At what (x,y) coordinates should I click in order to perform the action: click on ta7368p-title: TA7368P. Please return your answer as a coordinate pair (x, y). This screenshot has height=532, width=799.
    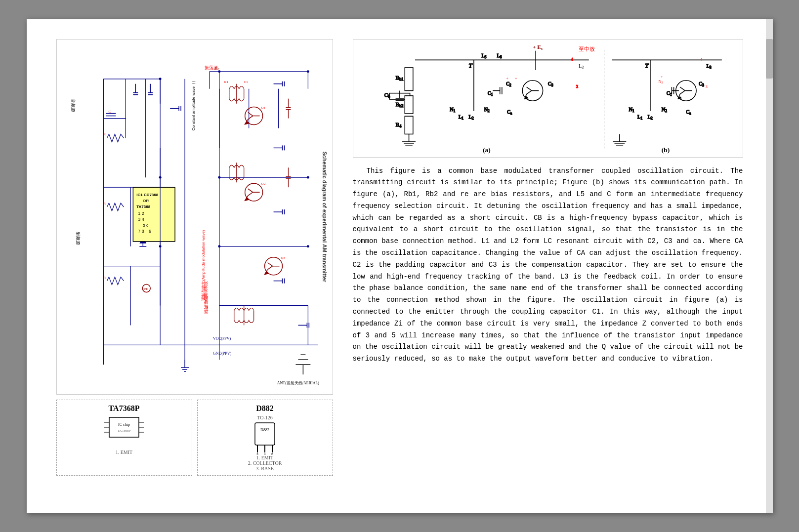
    Looking at the image, I should click on (125, 409).